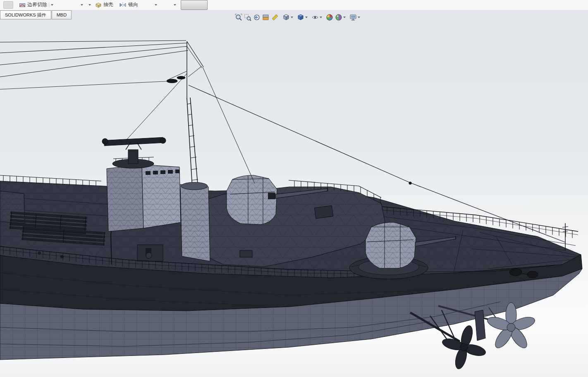  Describe the element at coordinates (294, 5) in the screenshot. I see `ribbon-toolbar: 边界切除 抽壳 镜向` at that location.